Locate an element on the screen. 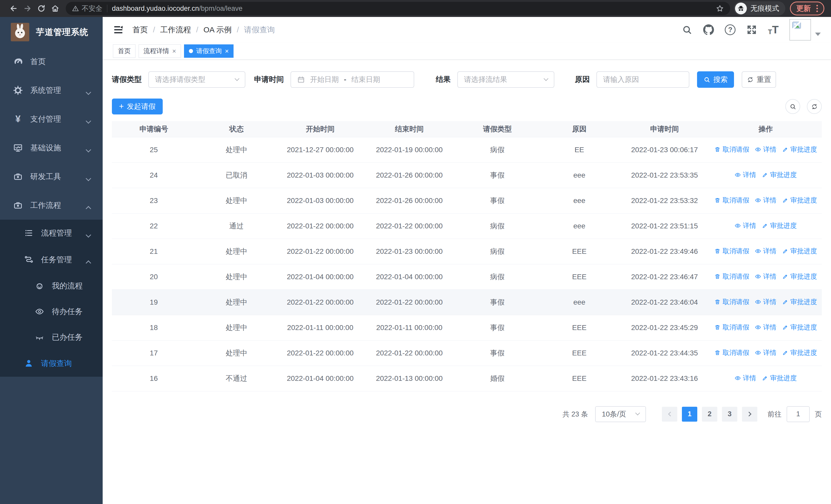  sidebar-item-leave-query: 请假查询 is located at coordinates (51, 363).